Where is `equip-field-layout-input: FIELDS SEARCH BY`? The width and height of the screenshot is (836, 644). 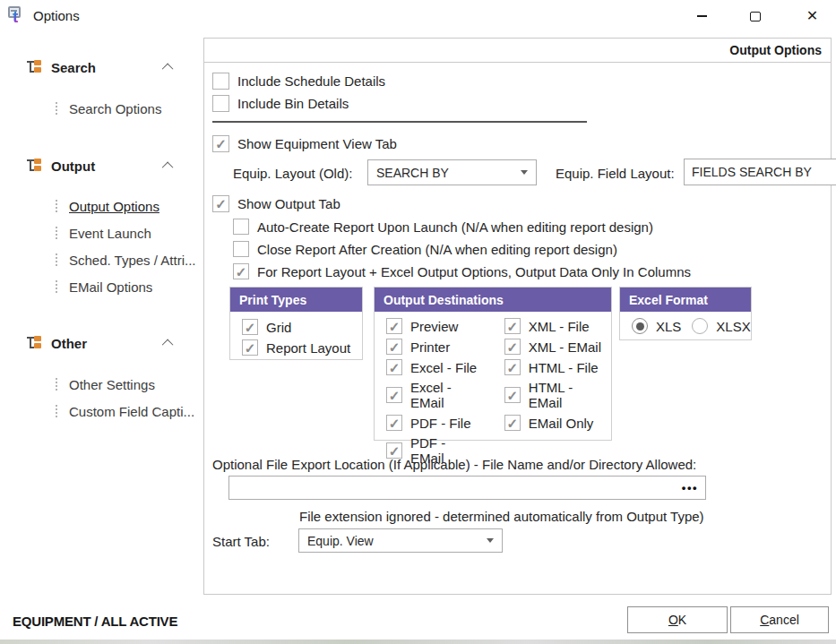
equip-field-layout-input: FIELDS SEARCH BY is located at coordinates (760, 172).